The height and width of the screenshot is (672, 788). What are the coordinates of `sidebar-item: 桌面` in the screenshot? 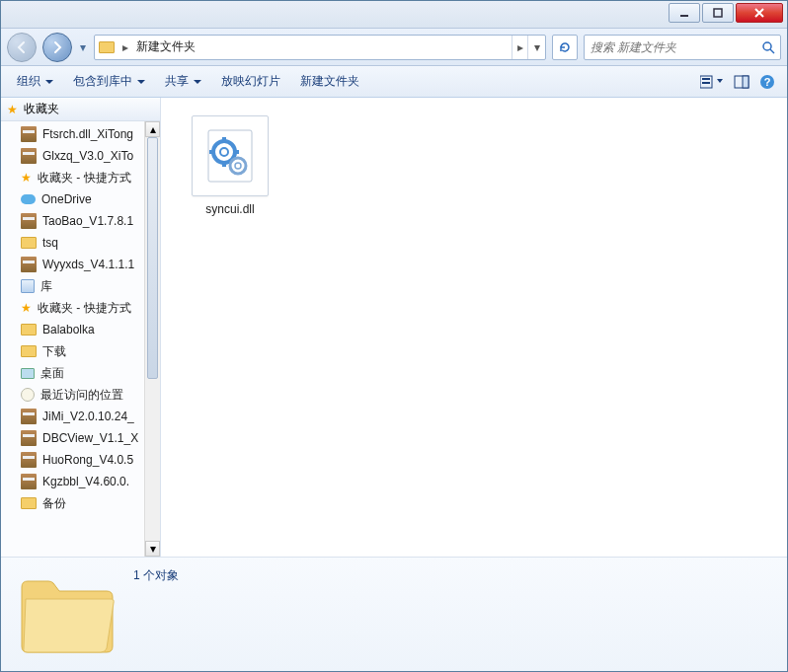 It's located at (81, 373).